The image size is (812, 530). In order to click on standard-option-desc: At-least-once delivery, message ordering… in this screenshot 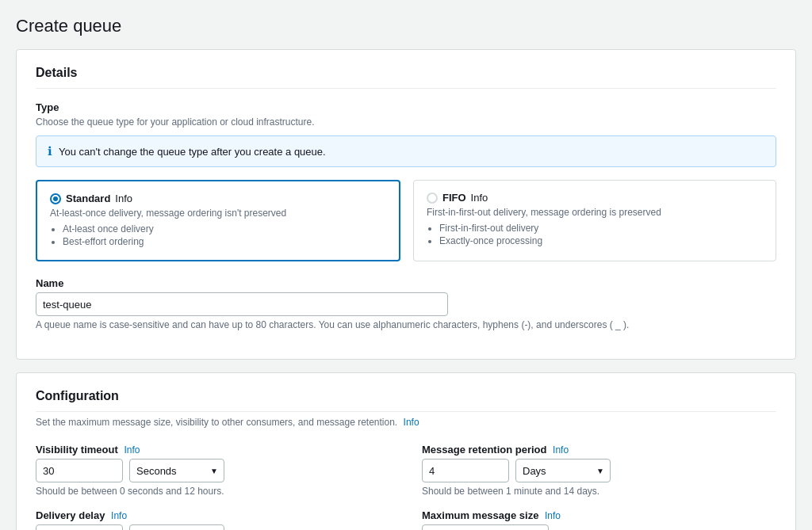, I will do `click(218, 213)`.